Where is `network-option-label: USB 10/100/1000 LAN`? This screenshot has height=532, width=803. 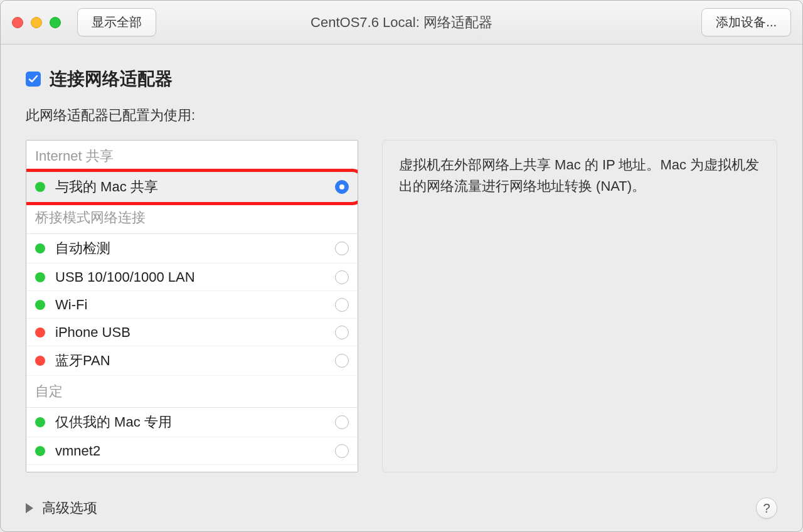
network-option-label: USB 10/100/1000 LAN is located at coordinates (190, 277).